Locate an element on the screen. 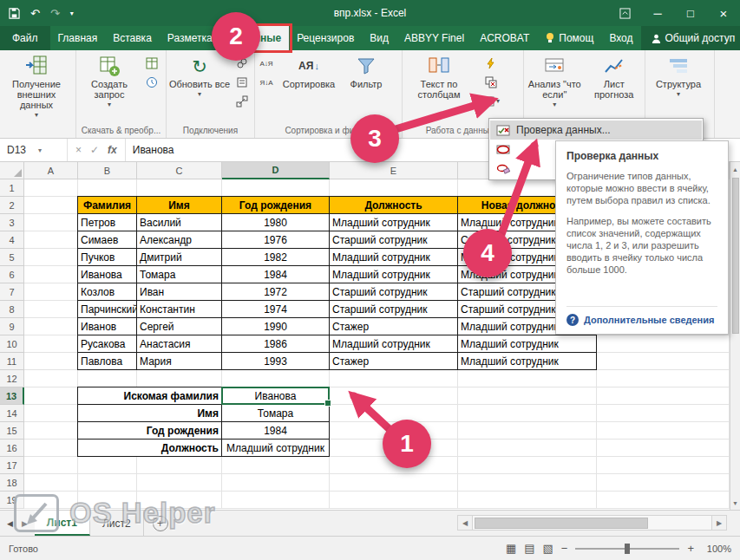  cell-C17 is located at coordinates (180, 466).